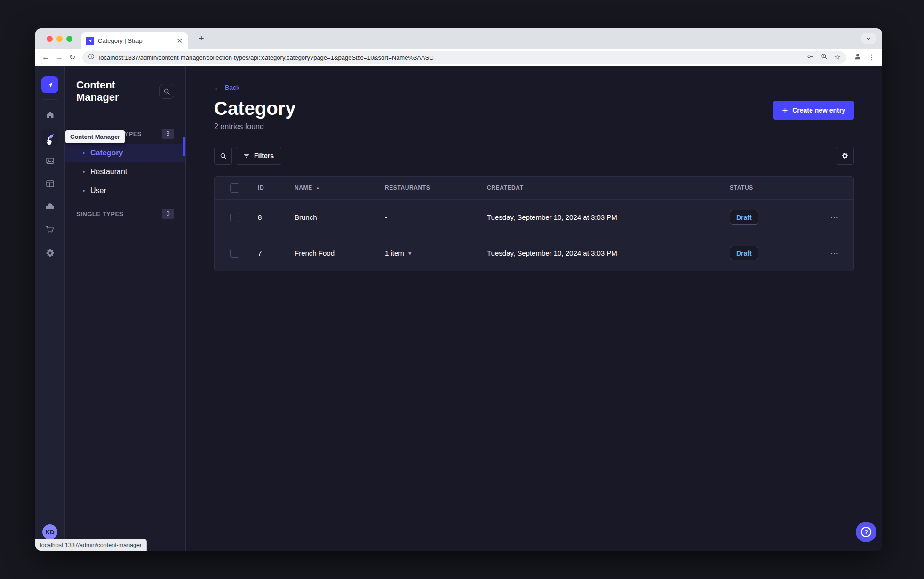  Describe the element at coordinates (59, 39) in the screenshot. I see `minimize-window-button` at that location.